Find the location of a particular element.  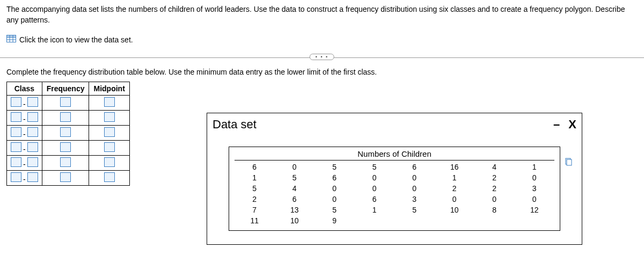

data-row: 54000223 is located at coordinates (394, 188).